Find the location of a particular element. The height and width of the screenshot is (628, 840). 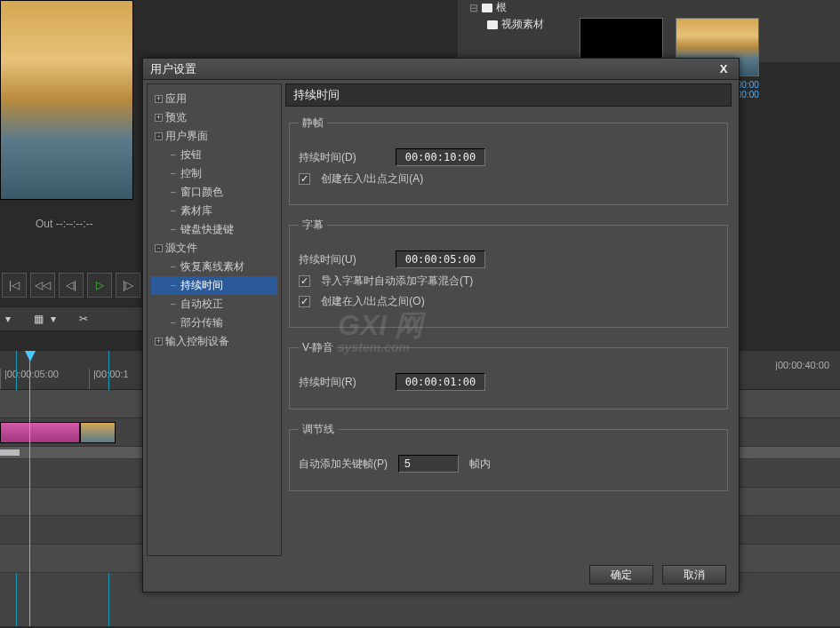

sub-inout-checkbox: ✓ is located at coordinates (304, 302).